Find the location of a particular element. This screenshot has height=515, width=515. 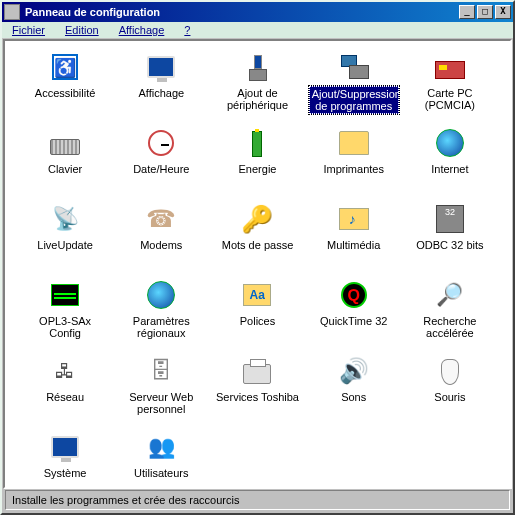

cpl-item-label: Multimédia is located at coordinates (354, 245).